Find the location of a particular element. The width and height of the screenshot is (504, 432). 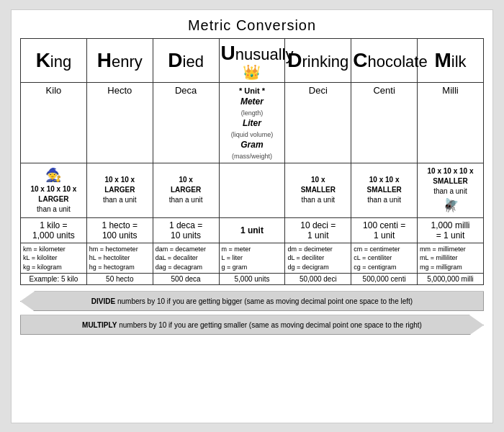

divide-arrow: DIVIDE numbers by 10 if you are getting … is located at coordinates (252, 301).